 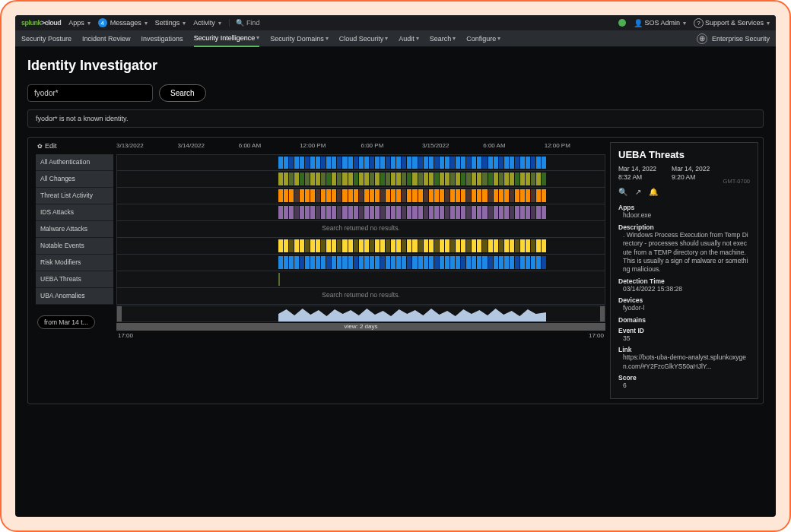 What do you see at coordinates (47, 146) in the screenshot?
I see `edit-button: Edit` at bounding box center [47, 146].